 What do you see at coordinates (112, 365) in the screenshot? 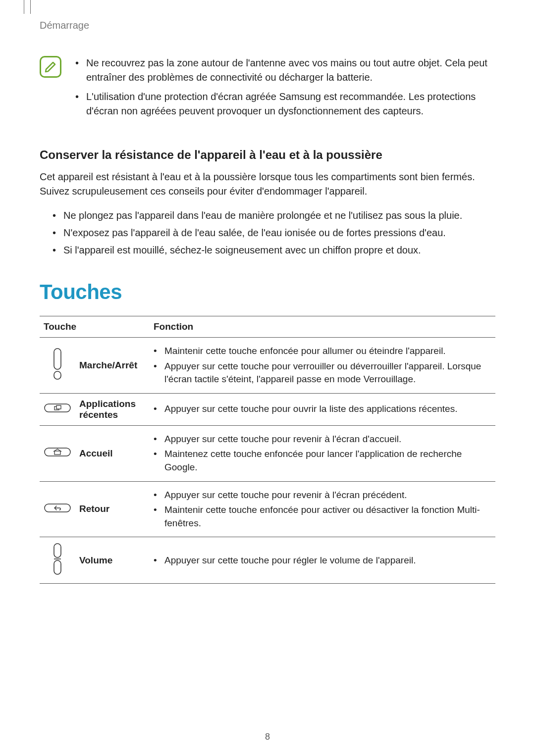
I see `key-label: Marche/Arrêt` at bounding box center [112, 365].